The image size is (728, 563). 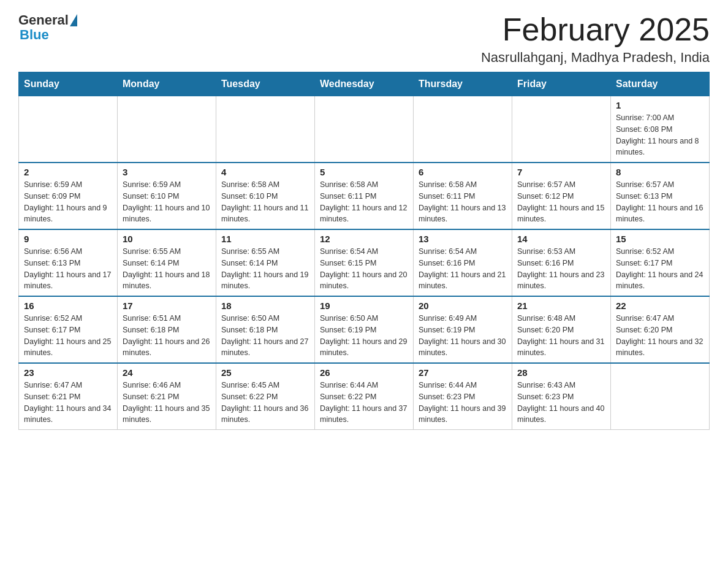 I want to click on day-info: Sunrise: 6:48 AM Sunset: 6:20 PM Dayligh…, so click(x=561, y=336).